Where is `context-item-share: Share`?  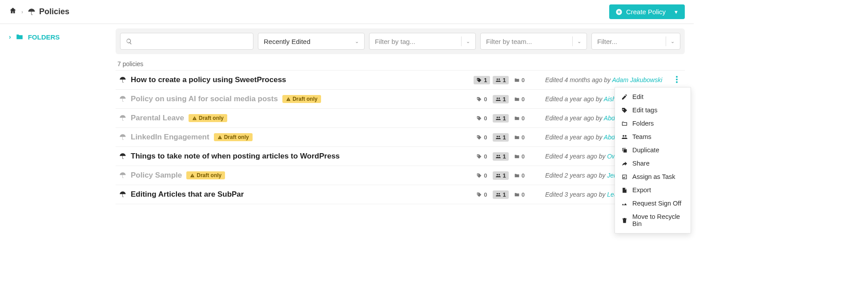
context-item-share: Share is located at coordinates (653, 163).